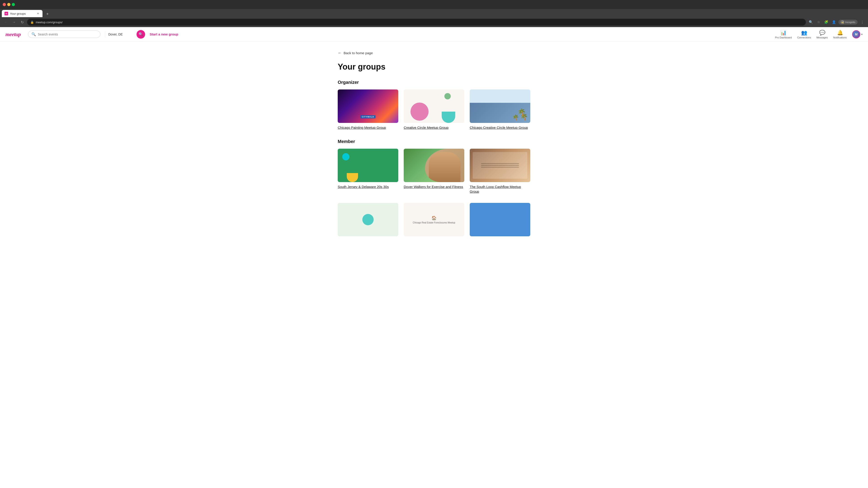 This screenshot has width=868, height=488. I want to click on notifications-label: Notifications, so click(840, 37).